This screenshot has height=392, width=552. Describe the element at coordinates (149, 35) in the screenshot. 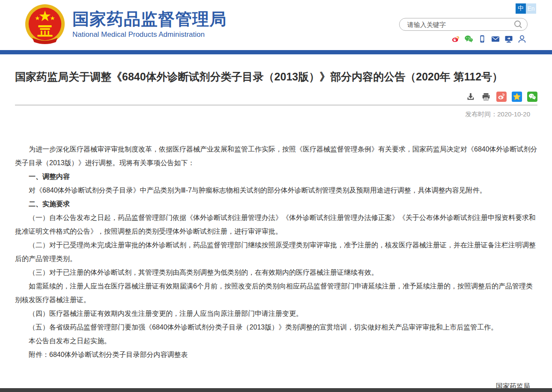

I see `site-title-en: National Medical Products Administration` at that location.